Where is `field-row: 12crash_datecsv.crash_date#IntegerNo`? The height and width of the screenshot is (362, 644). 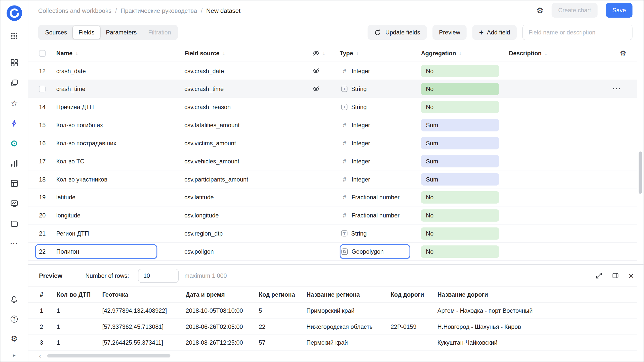
field-row: 12crash_datecsv.crash_date#IntegerNo is located at coordinates (333, 71).